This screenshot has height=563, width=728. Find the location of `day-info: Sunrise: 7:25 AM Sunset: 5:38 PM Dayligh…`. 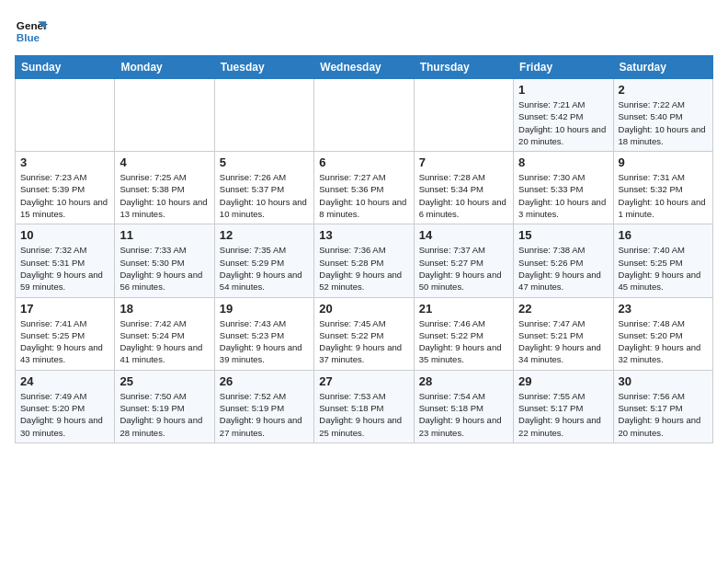

day-info: Sunrise: 7:25 AM Sunset: 5:38 PM Dayligh… is located at coordinates (164, 195).